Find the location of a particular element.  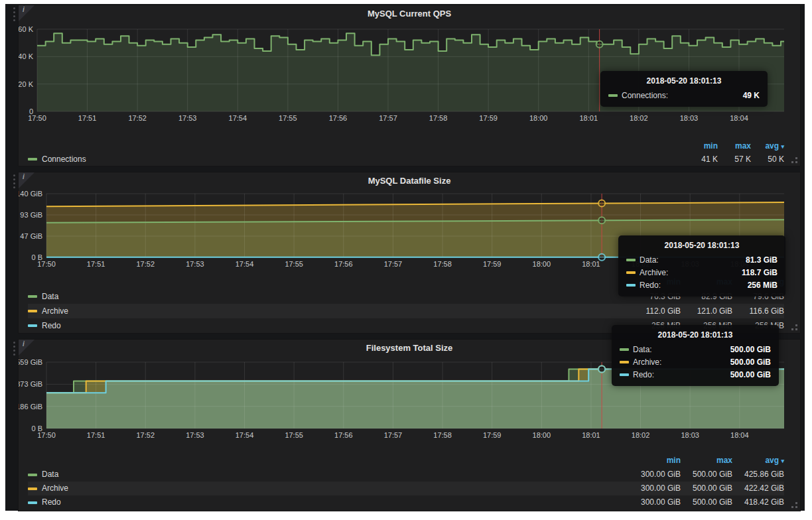

stat-avg: 418.42 GiB is located at coordinates (758, 503).